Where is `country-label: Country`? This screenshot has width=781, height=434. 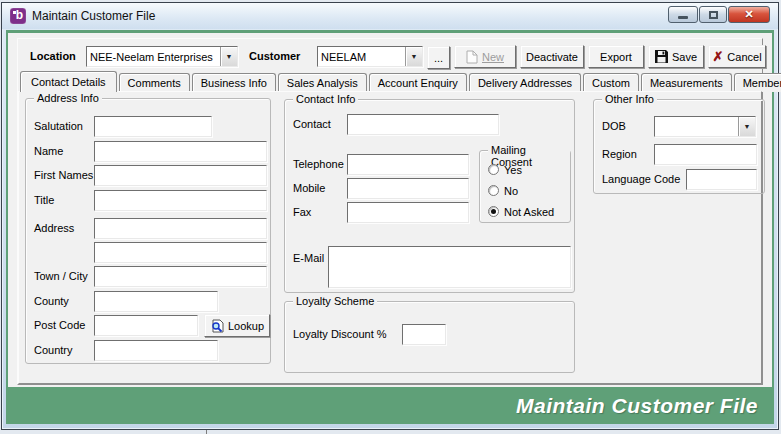 country-label: Country is located at coordinates (54, 350).